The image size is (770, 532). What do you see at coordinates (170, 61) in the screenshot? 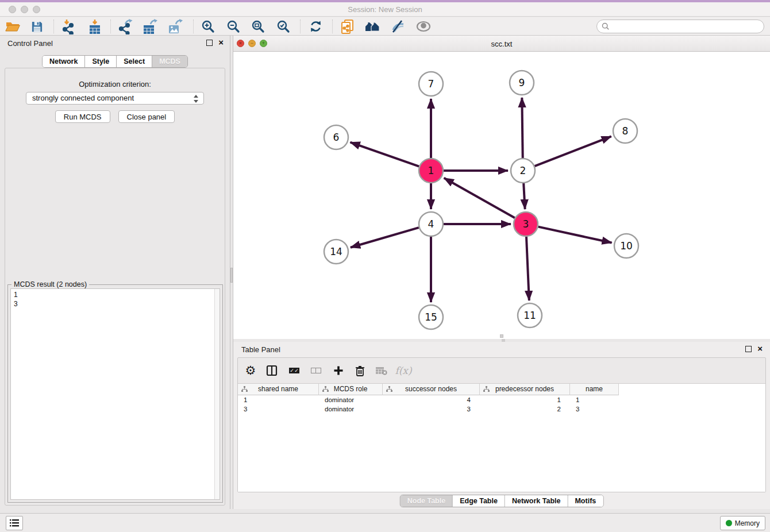
I see `tab-mcds: MCDS` at bounding box center [170, 61].